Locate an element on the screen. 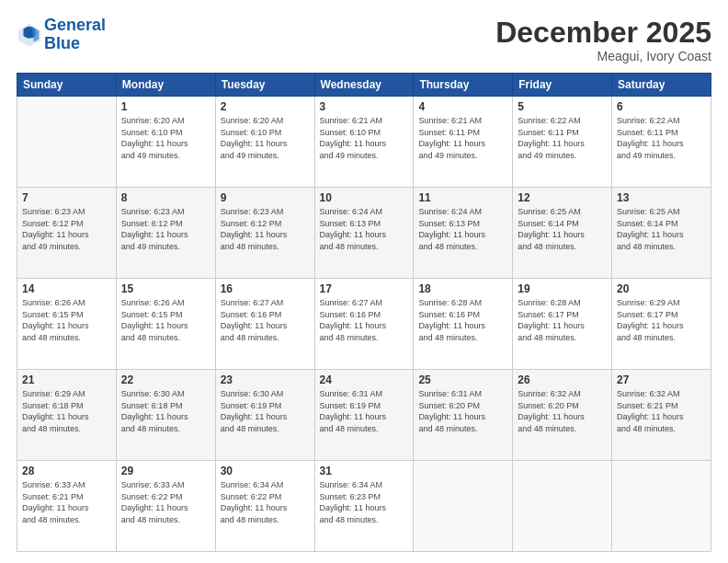  table-row: 21Sunrise: 6:29 AM Sunset: 6:18 PM Dayli… is located at coordinates (67, 416).